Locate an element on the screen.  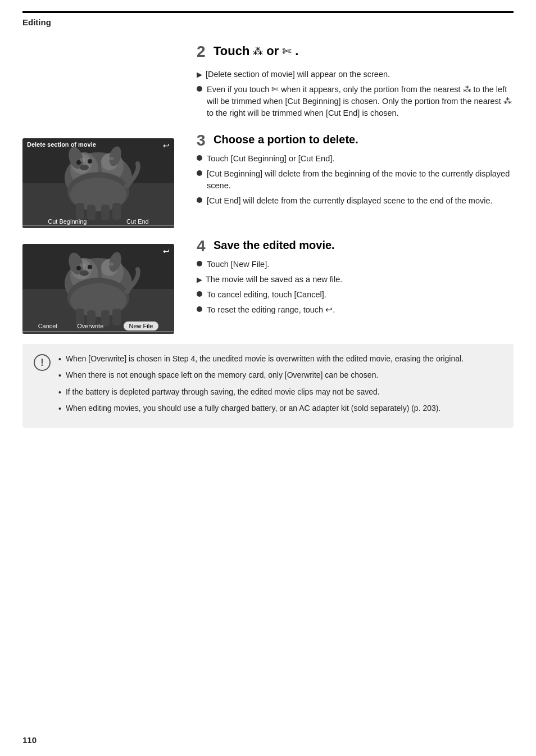
note-box: ! • When [Overwrite] is chosen in Step 4… is located at coordinates (268, 386).